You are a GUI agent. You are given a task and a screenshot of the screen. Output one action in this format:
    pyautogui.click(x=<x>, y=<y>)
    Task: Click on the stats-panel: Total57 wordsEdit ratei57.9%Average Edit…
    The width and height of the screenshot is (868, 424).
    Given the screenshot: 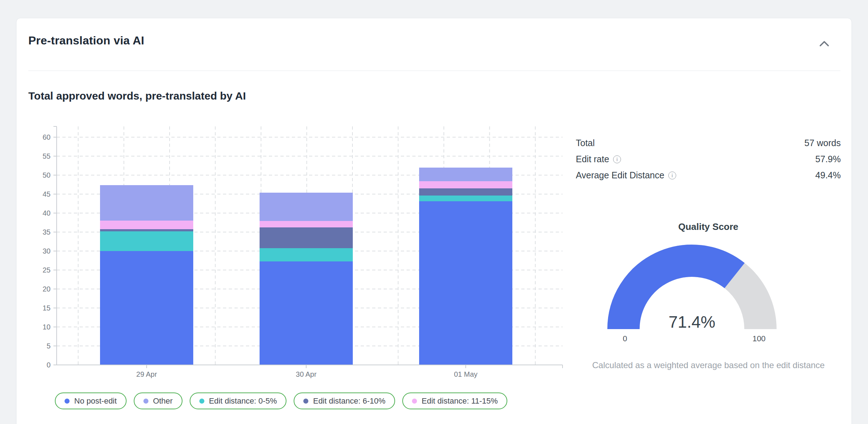 What is the action you would take?
    pyautogui.click(x=708, y=159)
    